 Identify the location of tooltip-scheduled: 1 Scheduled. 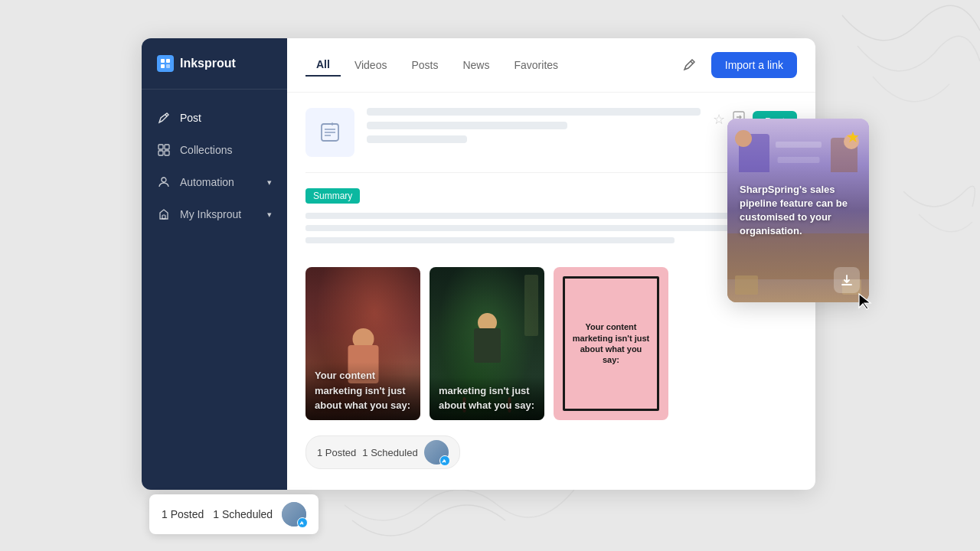
(243, 514).